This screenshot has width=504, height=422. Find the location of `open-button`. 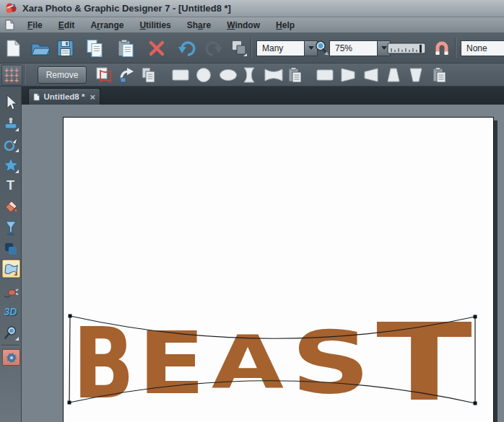

open-button is located at coordinates (40, 48).